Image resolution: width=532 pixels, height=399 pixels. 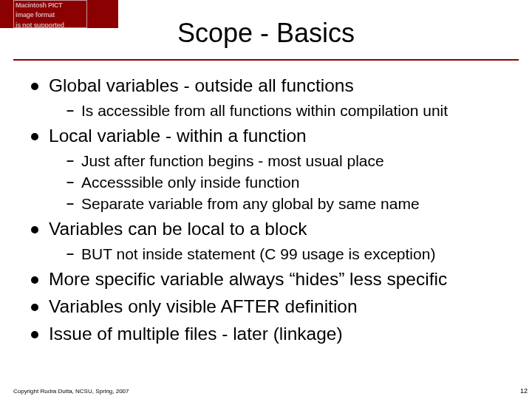 I want to click on sub-text: BUT not inside statement (C 99 usage is …, so click(x=259, y=254).